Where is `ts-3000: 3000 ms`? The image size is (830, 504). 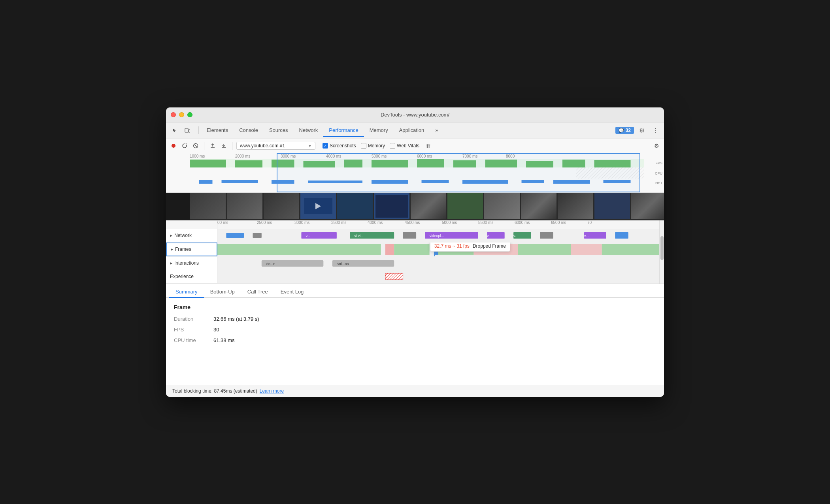 ts-3000: 3000 ms is located at coordinates (288, 156).